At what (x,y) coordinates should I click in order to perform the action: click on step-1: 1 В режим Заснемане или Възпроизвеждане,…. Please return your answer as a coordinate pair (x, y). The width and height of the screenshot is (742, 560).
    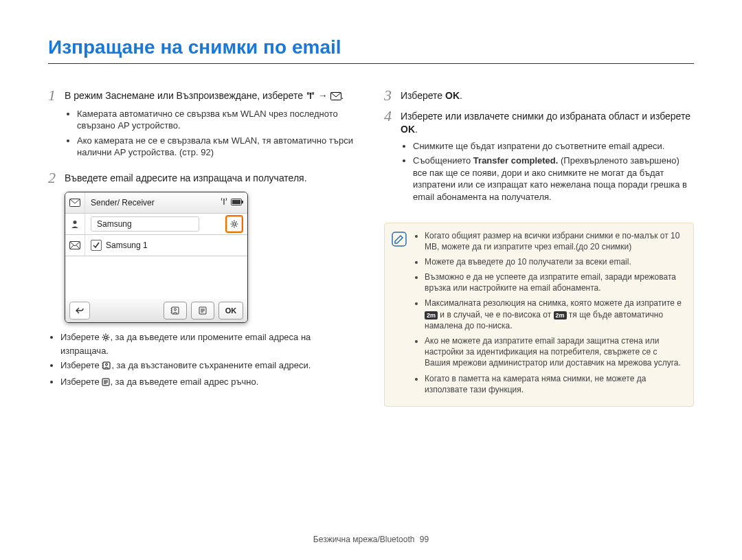
    Looking at the image, I should click on (203, 126).